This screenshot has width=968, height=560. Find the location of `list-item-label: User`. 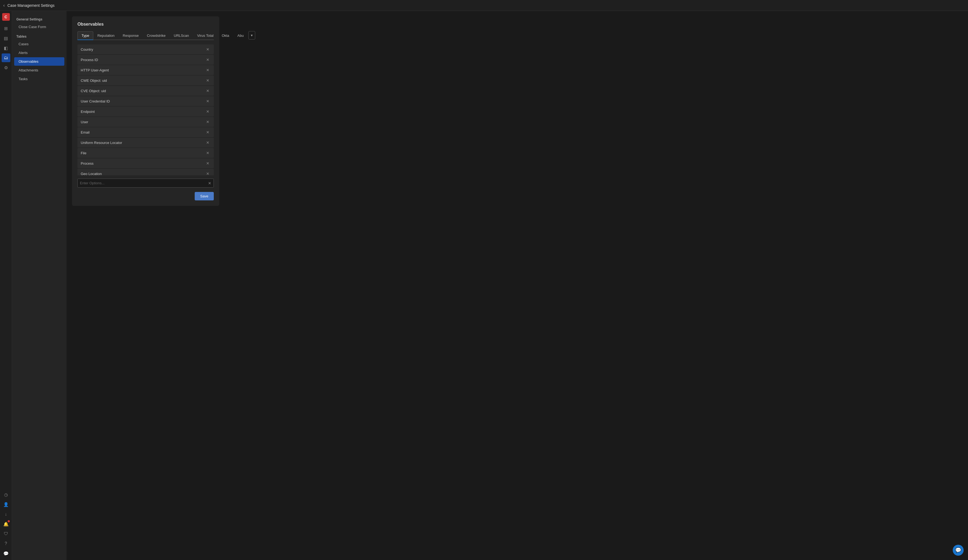

list-item-label: User is located at coordinates (85, 122).